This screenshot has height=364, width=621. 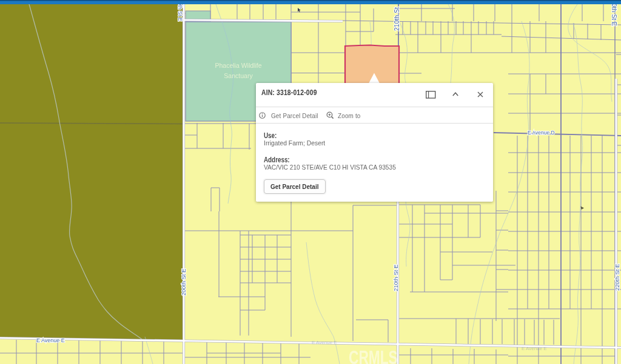 What do you see at coordinates (374, 355) in the screenshot?
I see `svg-text: CRMLS` at bounding box center [374, 355].